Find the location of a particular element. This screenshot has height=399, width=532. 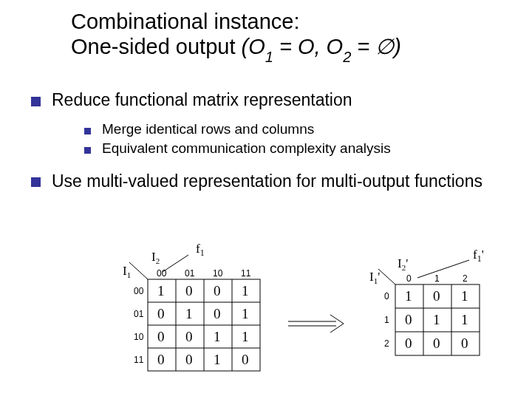

title-emptyset: ∅ is located at coordinates (384, 47).